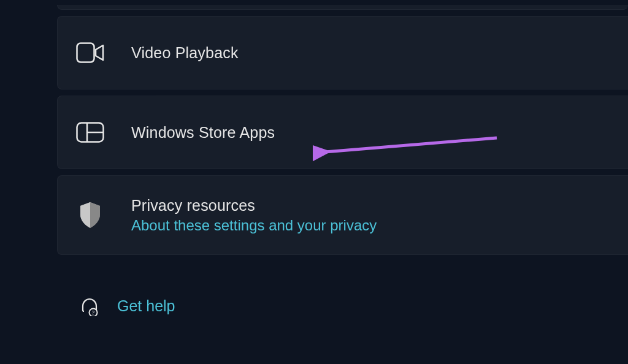  I want to click on get-help-row: ? Get help, so click(342, 306).